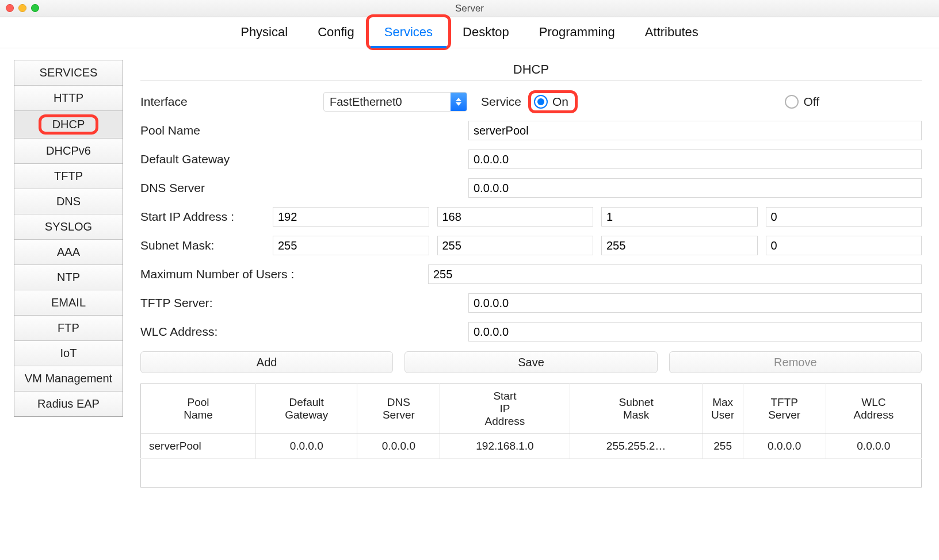  What do you see at coordinates (68, 354) in the screenshot?
I see `sidebar-item-iot: IoT` at bounding box center [68, 354].